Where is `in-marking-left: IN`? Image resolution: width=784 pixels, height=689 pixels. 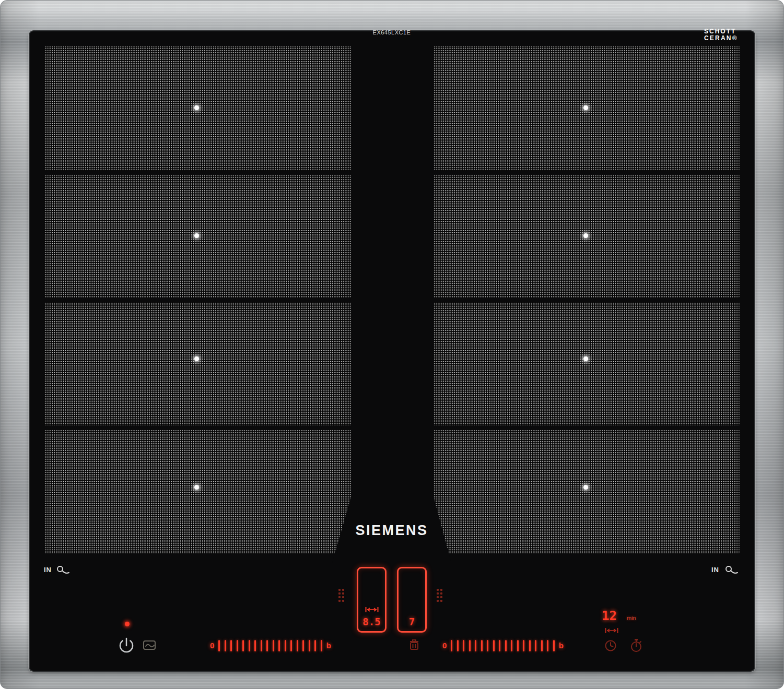
in-marking-left: IN is located at coordinates (48, 570).